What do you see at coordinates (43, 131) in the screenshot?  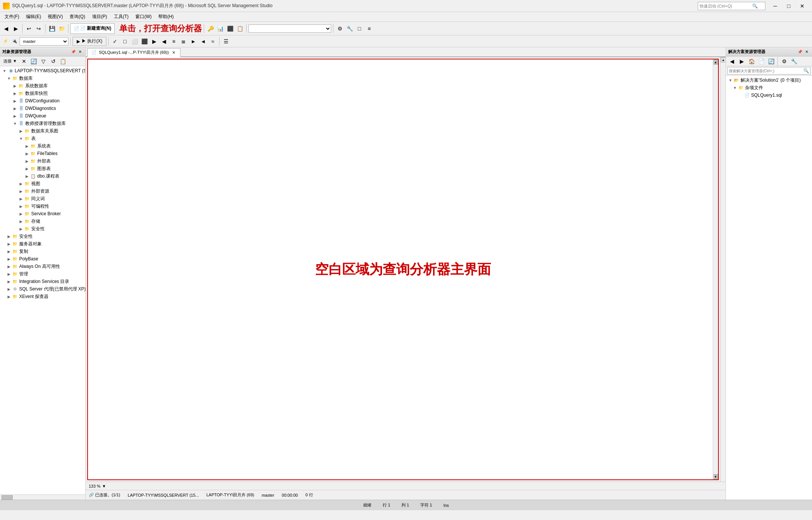 I see `tree-diagrams: ▶ 📁 数据库关系图` at bounding box center [43, 131].